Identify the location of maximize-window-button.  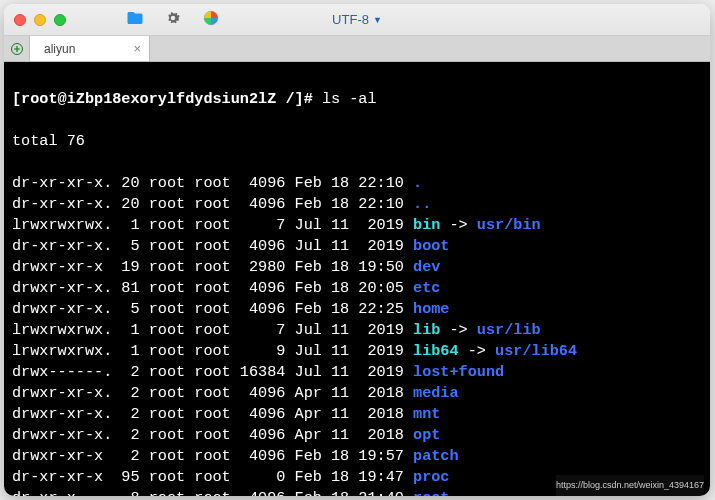
(60, 20).